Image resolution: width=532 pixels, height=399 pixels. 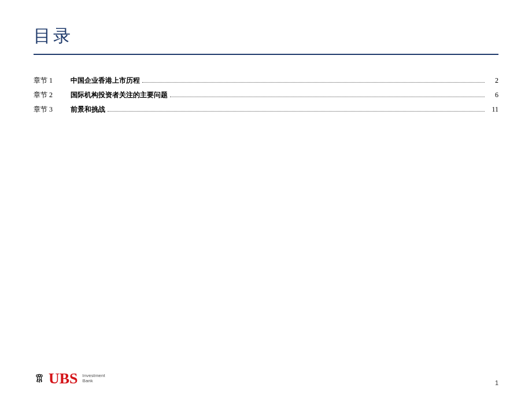 I want to click on page-number: 1, so click(x=497, y=383).